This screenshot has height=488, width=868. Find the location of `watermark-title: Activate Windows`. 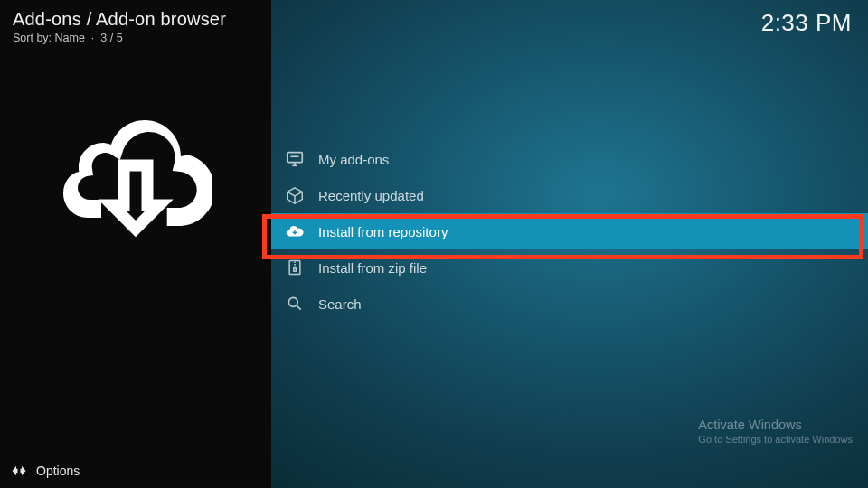

watermark-title: Activate Windows is located at coordinates (777, 425).